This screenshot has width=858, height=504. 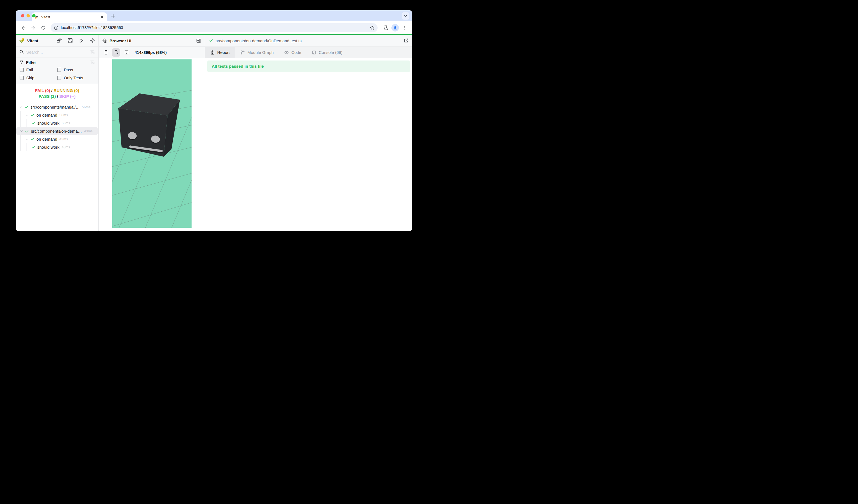 I want to click on test-tree: src/components/manual/… 56ms on demand 5…, so click(x=57, y=167).